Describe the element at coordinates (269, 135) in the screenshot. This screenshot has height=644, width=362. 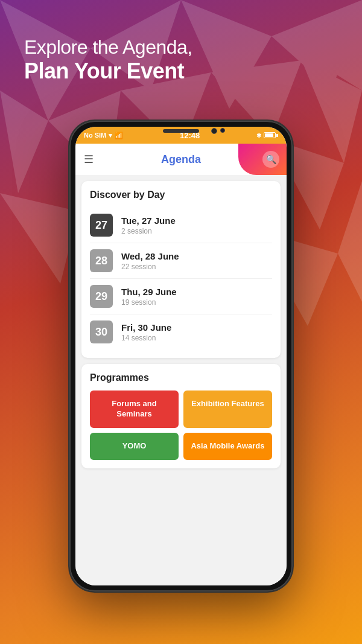
I see `battery-fill` at that location.